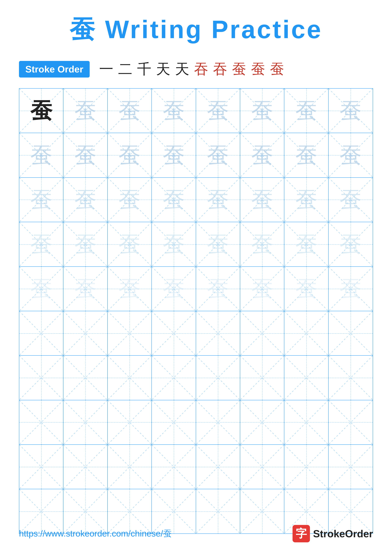 Image resolution: width=392 pixels, height=555 pixels. What do you see at coordinates (343, 534) in the screenshot?
I see `logo-text: StrokeOrder` at bounding box center [343, 534].